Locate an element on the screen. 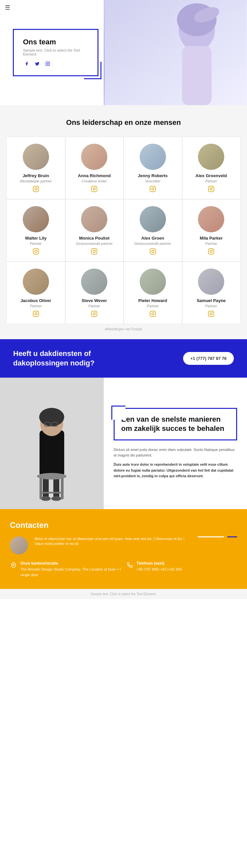 The image size is (247, 868). hamburger-menu: ☰ is located at coordinates (7, 7).